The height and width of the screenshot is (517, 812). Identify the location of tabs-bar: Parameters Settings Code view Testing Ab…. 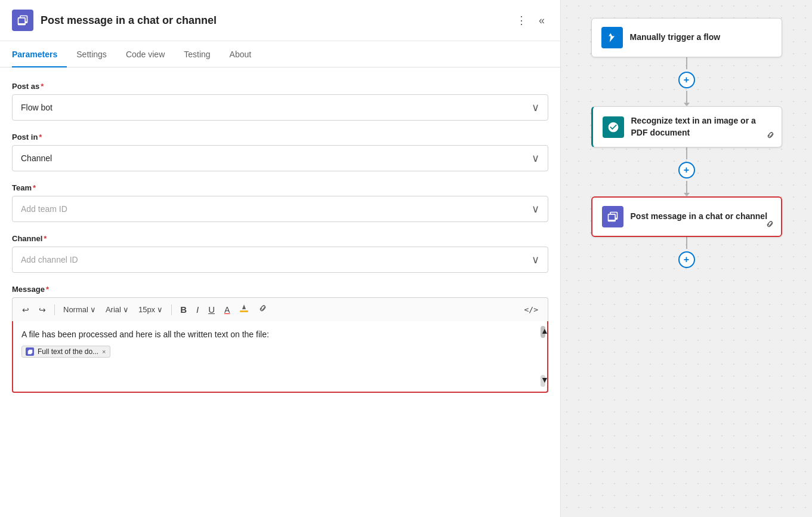
(280, 54).